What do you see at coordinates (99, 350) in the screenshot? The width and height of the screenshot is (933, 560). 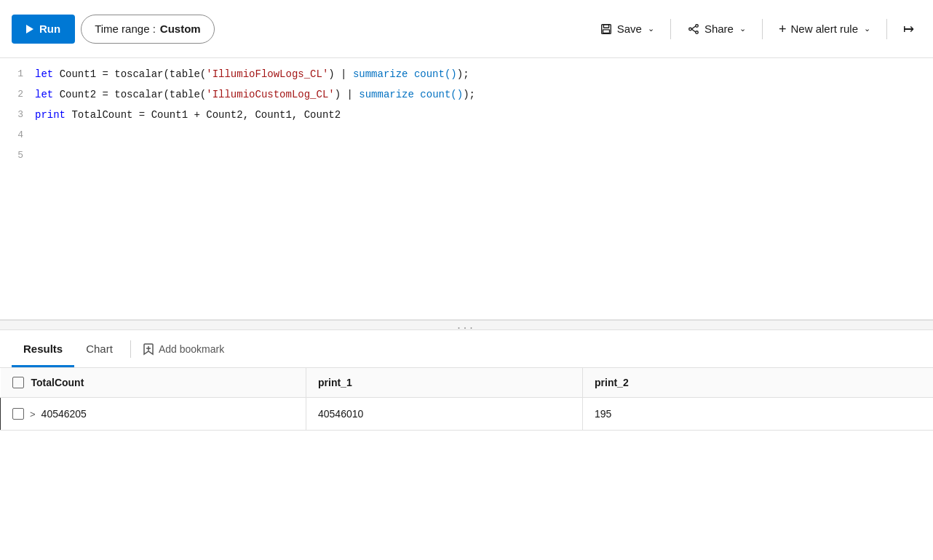 I see `tab-chart: Chart` at bounding box center [99, 350].